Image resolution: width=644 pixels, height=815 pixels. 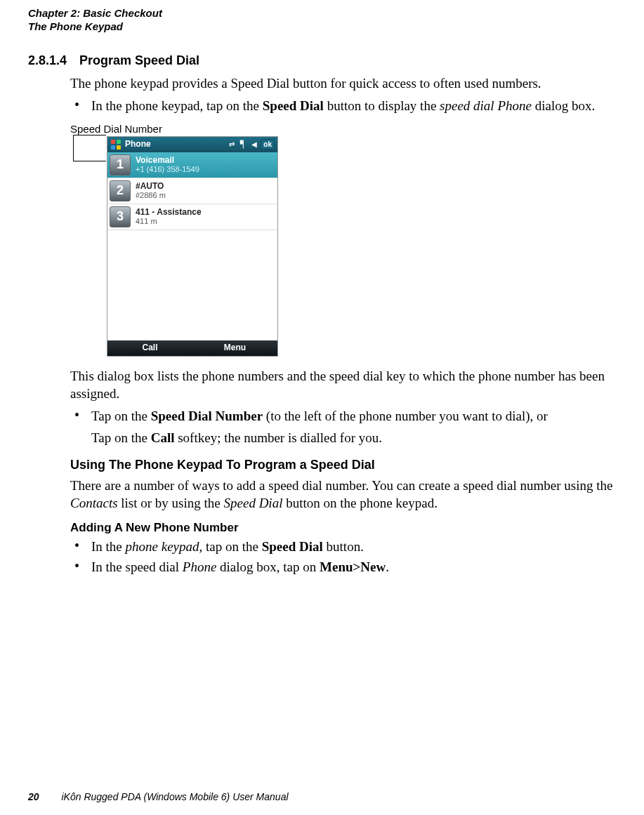 I want to click on text: In the phone keypad, tap on the, so click(x=177, y=105).